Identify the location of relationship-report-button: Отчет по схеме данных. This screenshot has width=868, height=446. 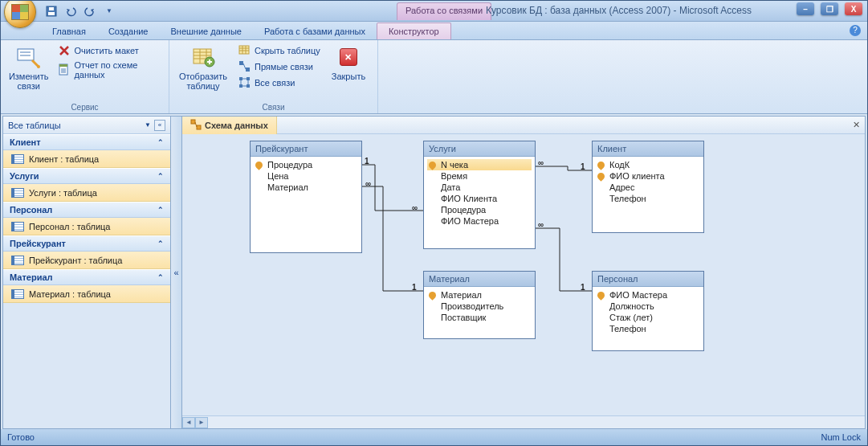
(109, 70).